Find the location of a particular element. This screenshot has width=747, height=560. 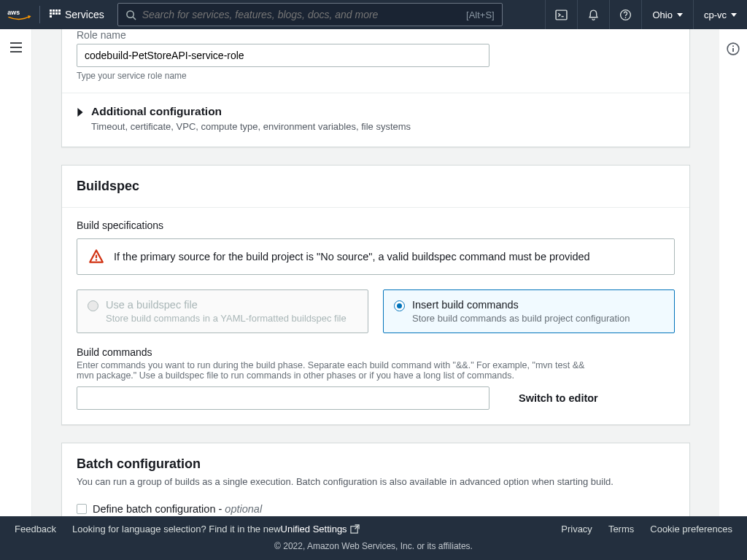

bell-icon is located at coordinates (594, 15).